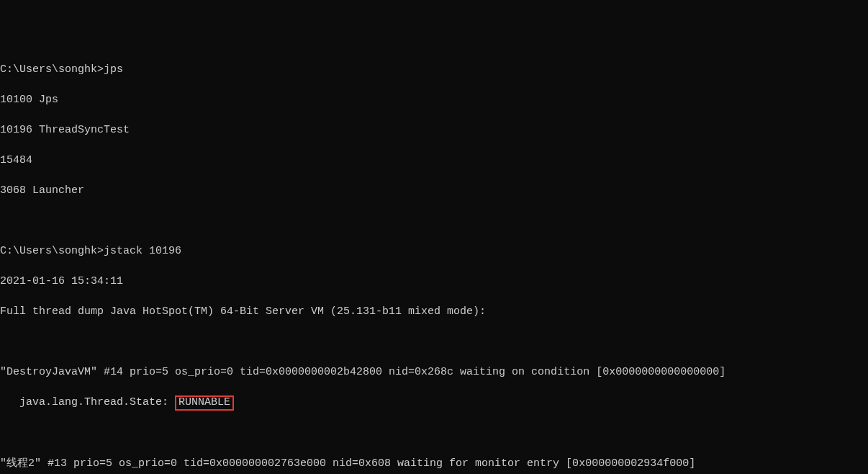  Describe the element at coordinates (434, 99) in the screenshot. I see `jps-output-0: 10100 Jps` at that location.